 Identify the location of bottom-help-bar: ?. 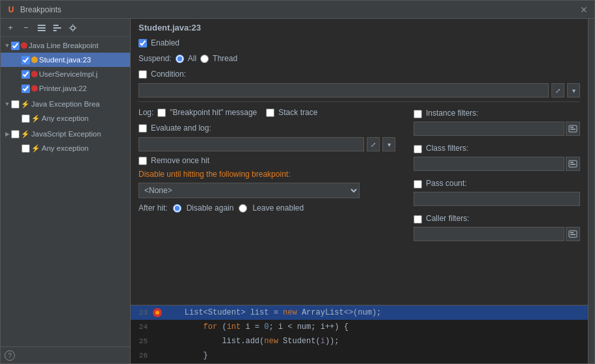
(65, 355).